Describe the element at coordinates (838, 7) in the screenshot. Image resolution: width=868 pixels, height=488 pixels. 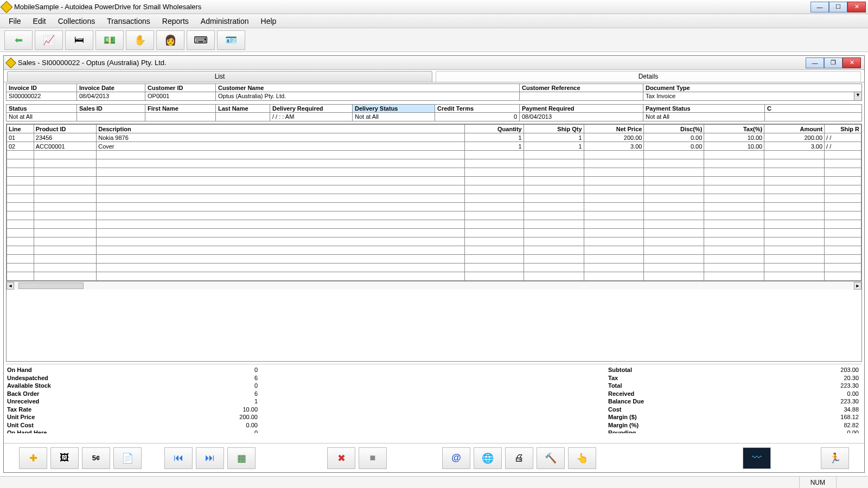
I see `maximize-button: ☐` at that location.